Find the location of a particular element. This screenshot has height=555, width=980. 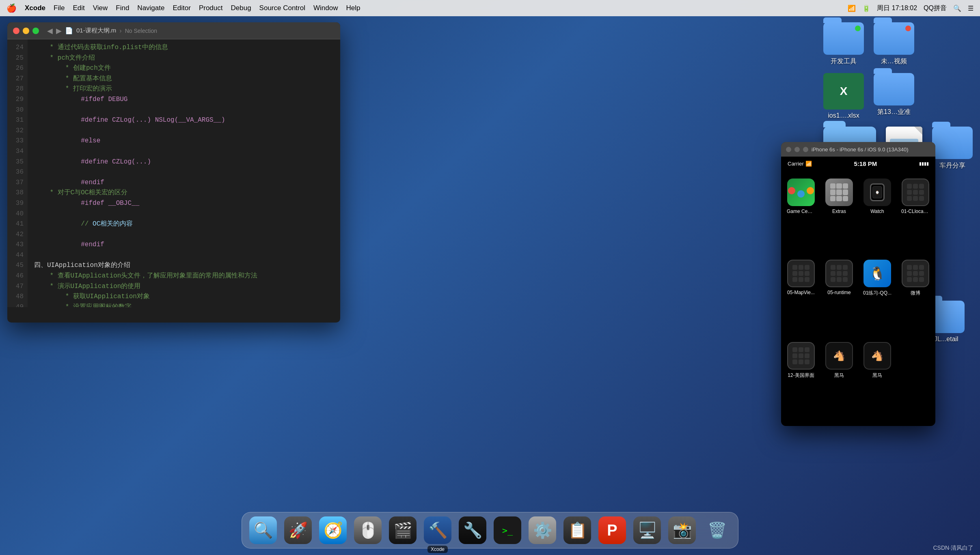

menu-view: View is located at coordinates (101, 8).